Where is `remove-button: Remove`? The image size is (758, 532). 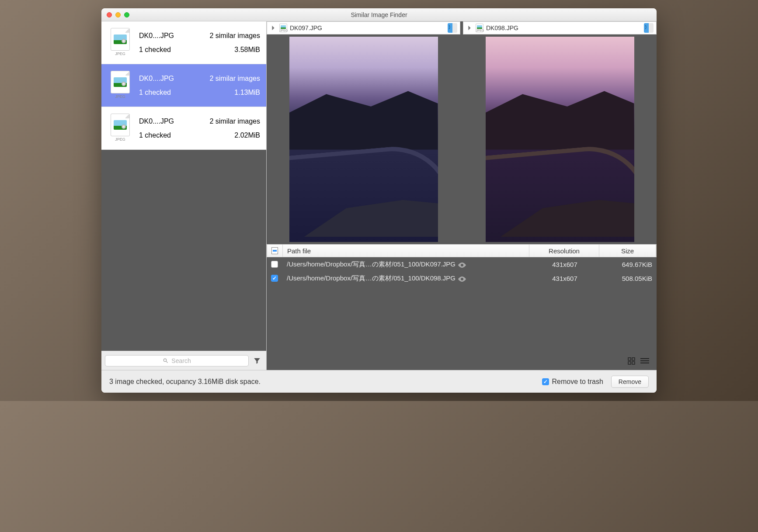
remove-button: Remove is located at coordinates (630, 382).